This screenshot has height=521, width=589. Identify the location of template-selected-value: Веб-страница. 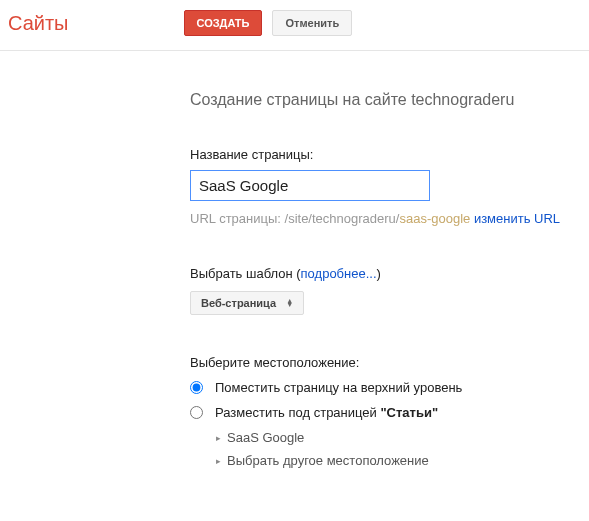
(238, 303).